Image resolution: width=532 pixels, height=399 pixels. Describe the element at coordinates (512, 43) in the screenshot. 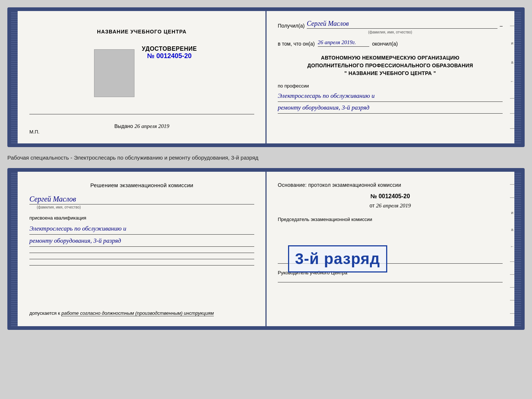

I see `edge-letter-i: и` at that location.